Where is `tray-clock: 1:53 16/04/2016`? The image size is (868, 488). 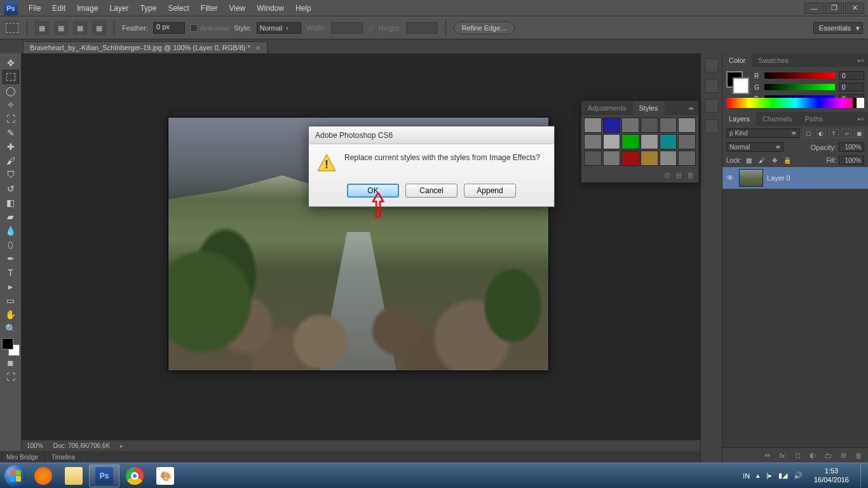 tray-clock: 1:53 16/04/2016 is located at coordinates (831, 475).